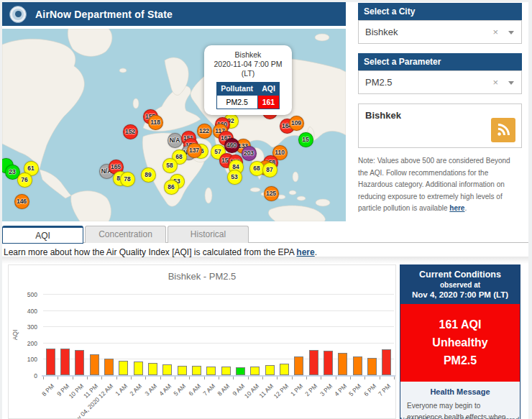 The image size is (532, 419). What do you see at coordinates (174, 14) in the screenshot?
I see `app-header: AirNow Department of State` at bounding box center [174, 14].